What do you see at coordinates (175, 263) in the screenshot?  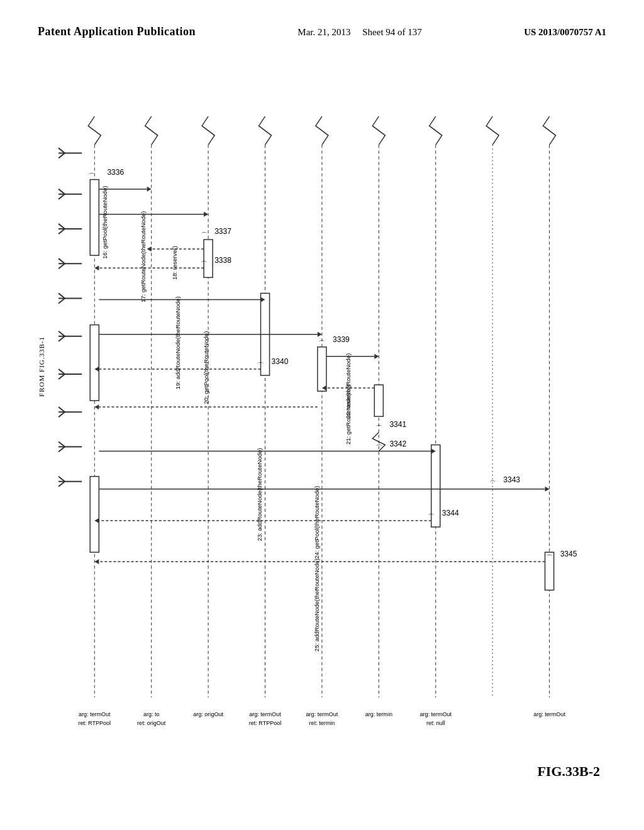 I see `svg-text: 18: reserve()` at bounding box center [175, 263].